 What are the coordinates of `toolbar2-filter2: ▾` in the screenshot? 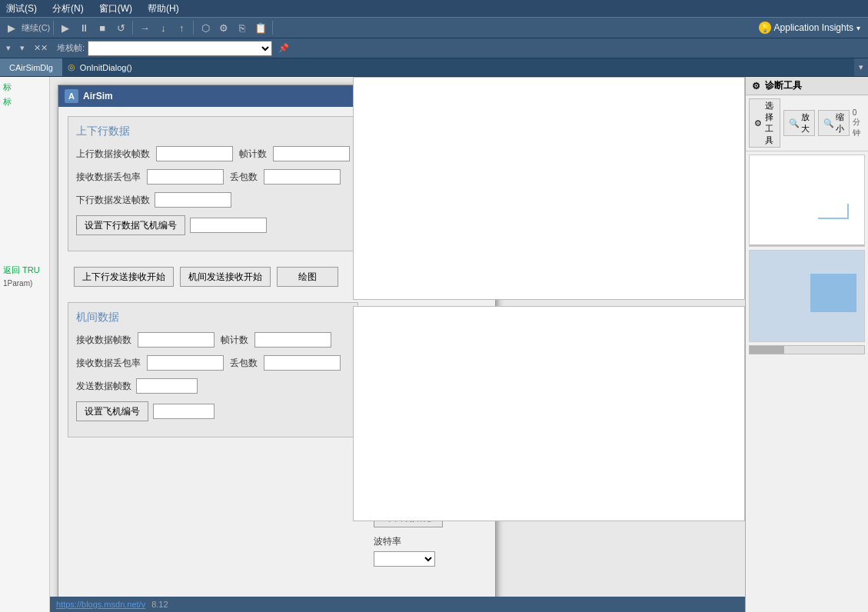 It's located at (22, 48).